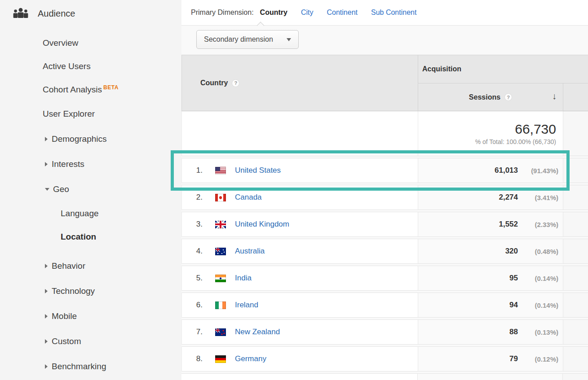 This screenshot has height=380, width=588. I want to click on row-rank: 3., so click(192, 224).